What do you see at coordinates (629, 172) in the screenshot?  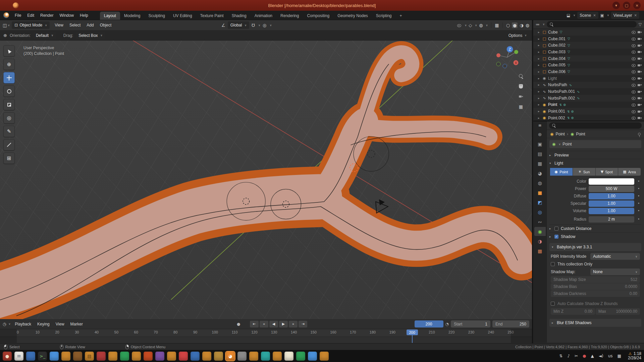 I see `light-type-button: ▦ Area` at bounding box center [629, 172].